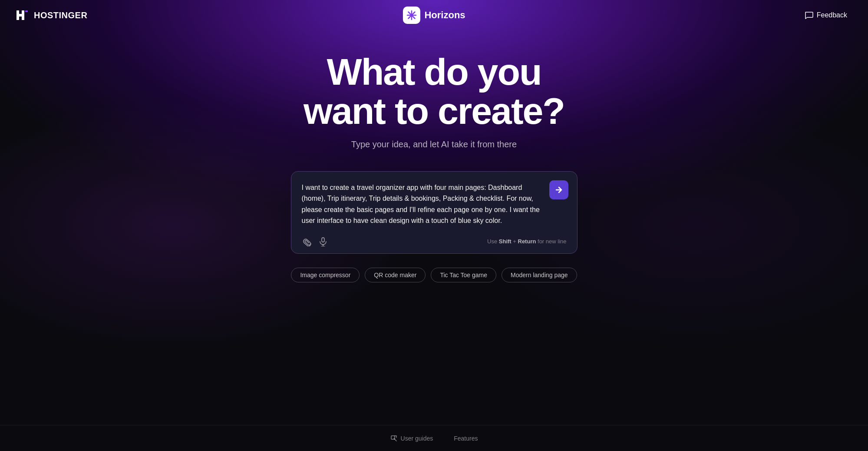 The image size is (868, 451). I want to click on shortcut-shift: Shift, so click(505, 242).